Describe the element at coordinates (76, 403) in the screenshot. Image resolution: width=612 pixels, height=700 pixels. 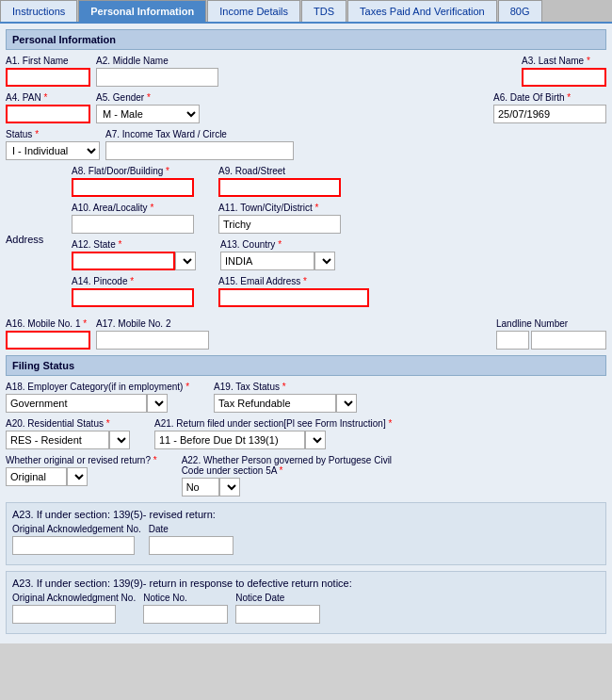
I see `input-a18` at that location.